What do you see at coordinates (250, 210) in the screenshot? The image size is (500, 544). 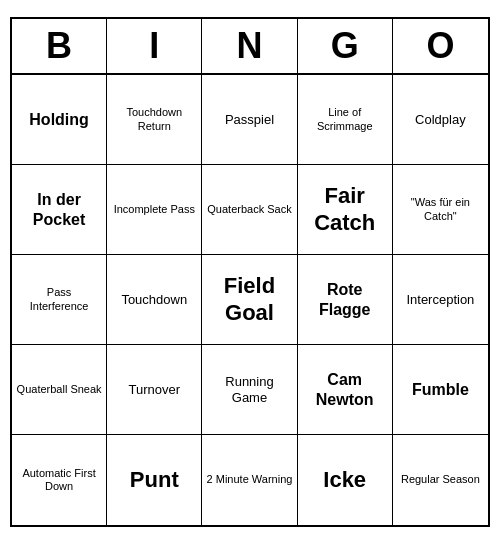 I see `bingo-cell-7: Quaterback Sack` at bounding box center [250, 210].